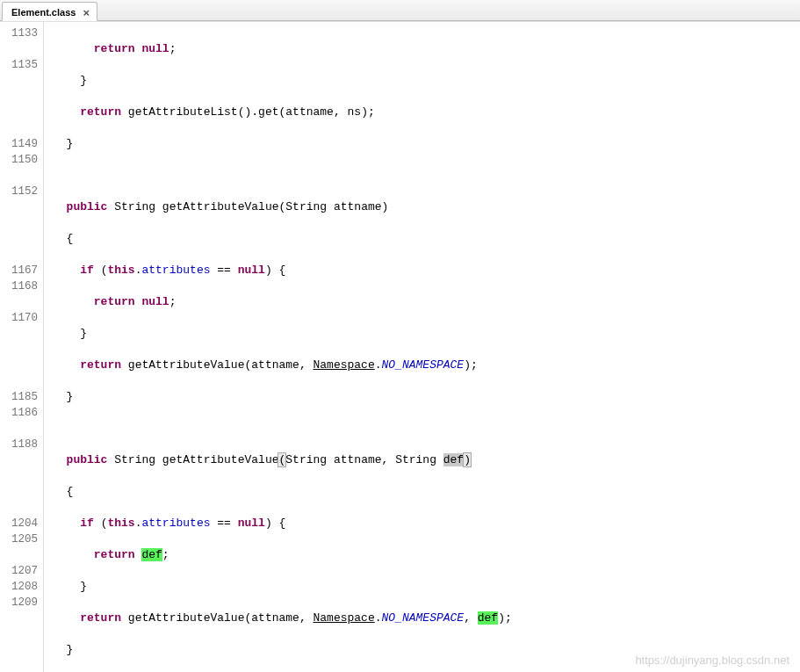 The image size is (800, 672). I want to click on line-number: 1209, so click(19, 603).